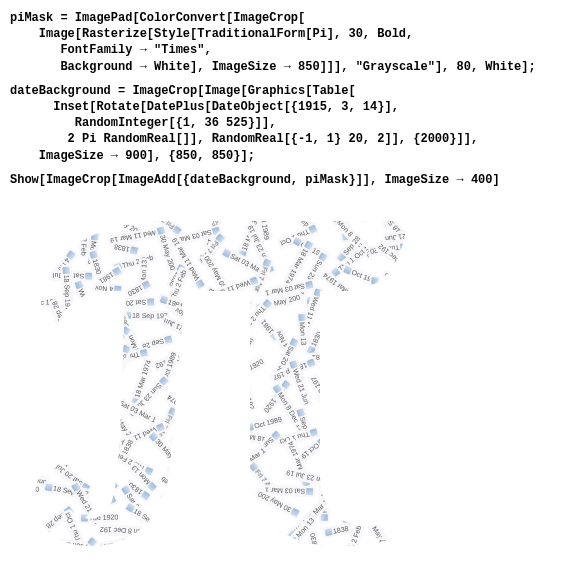  I want to click on code-block-2: dateBackground = ImageCrop[Image[Graphic…, so click(290, 124).